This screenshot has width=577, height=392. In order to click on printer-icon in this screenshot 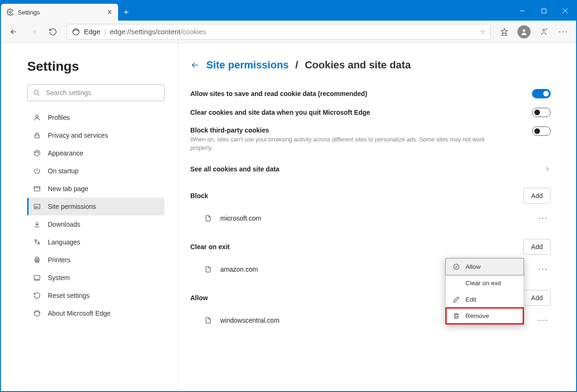, I will do `click(37, 260)`.